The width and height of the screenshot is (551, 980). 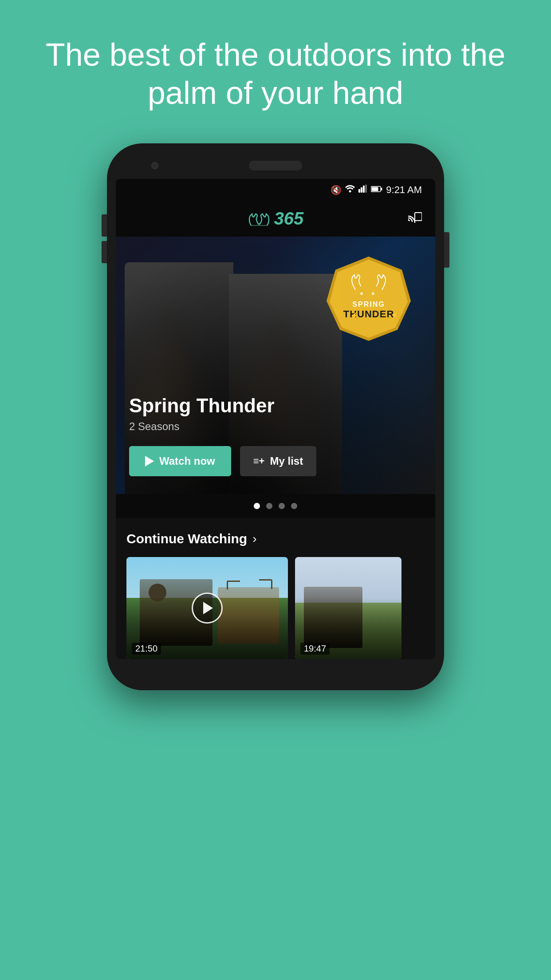 What do you see at coordinates (259, 461) in the screenshot?
I see `mylist-icon: ≡+` at bounding box center [259, 461].